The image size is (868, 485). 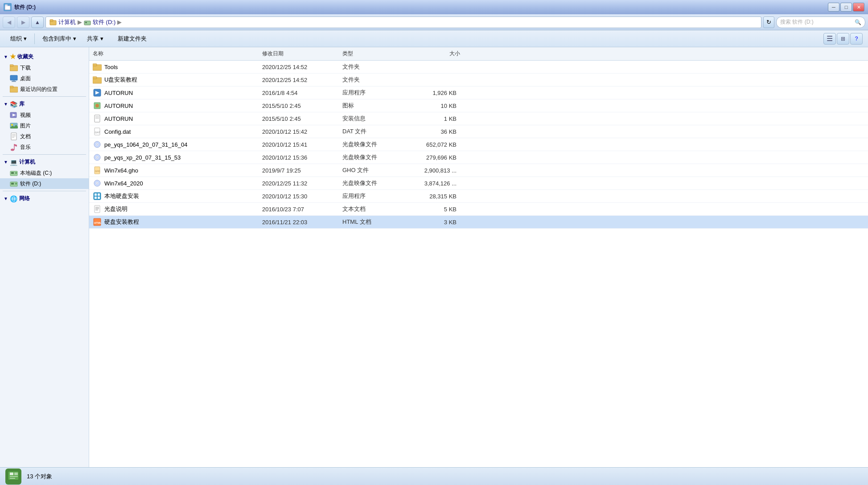 I want to click on sidebar-item-downloads: 下载, so click(x=45, y=68).